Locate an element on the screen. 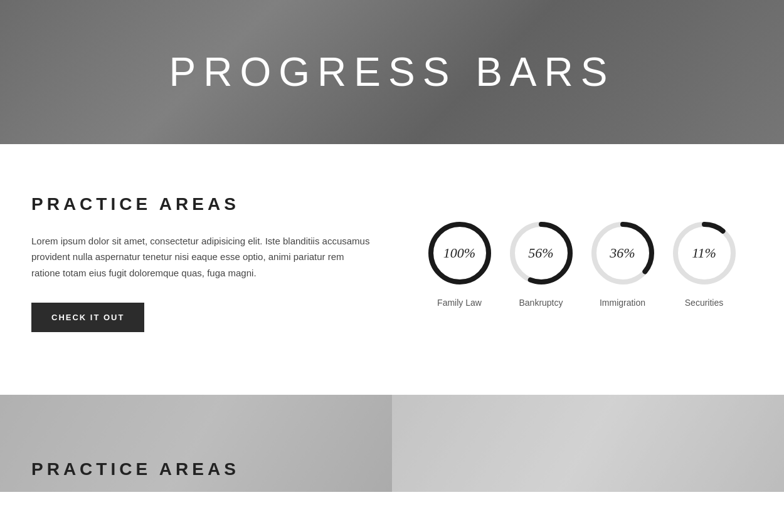 This screenshot has height=532, width=784. percent-immigration: 36% is located at coordinates (623, 253).